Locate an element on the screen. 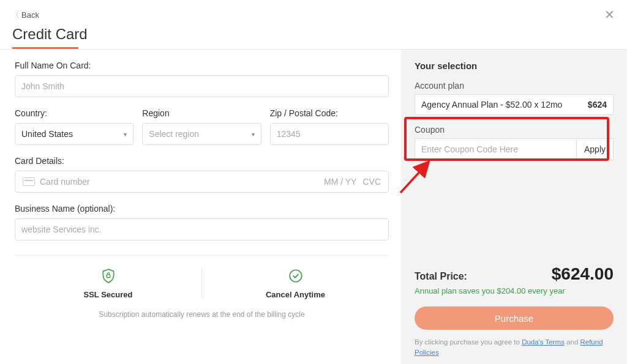 This screenshot has height=364, width=627. form-divider is located at coordinates (202, 256).